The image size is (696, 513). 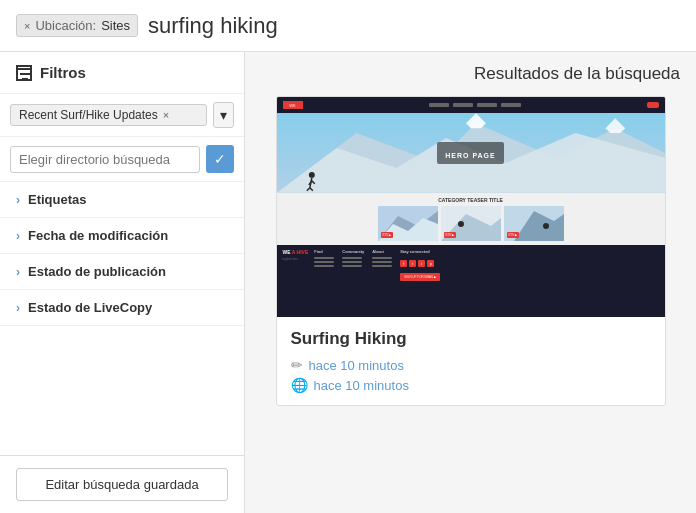 What do you see at coordinates (24, 73) in the screenshot?
I see `filter-icon` at bounding box center [24, 73].